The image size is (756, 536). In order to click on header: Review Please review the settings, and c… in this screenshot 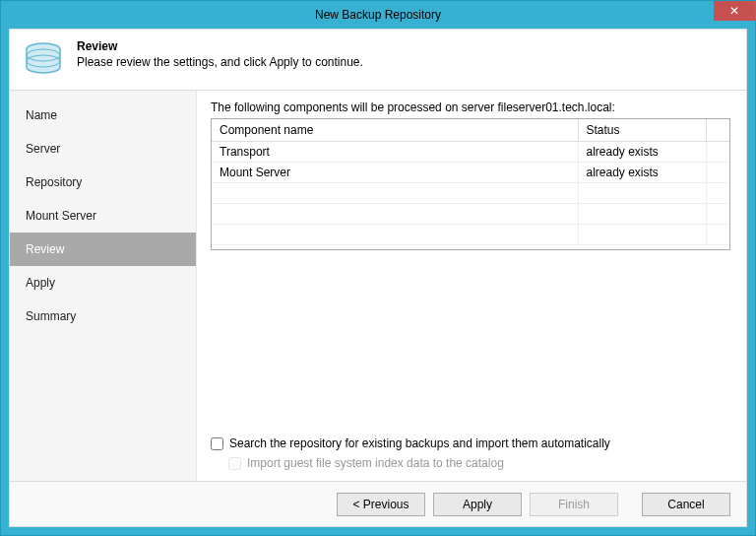, I will do `click(378, 60)`.